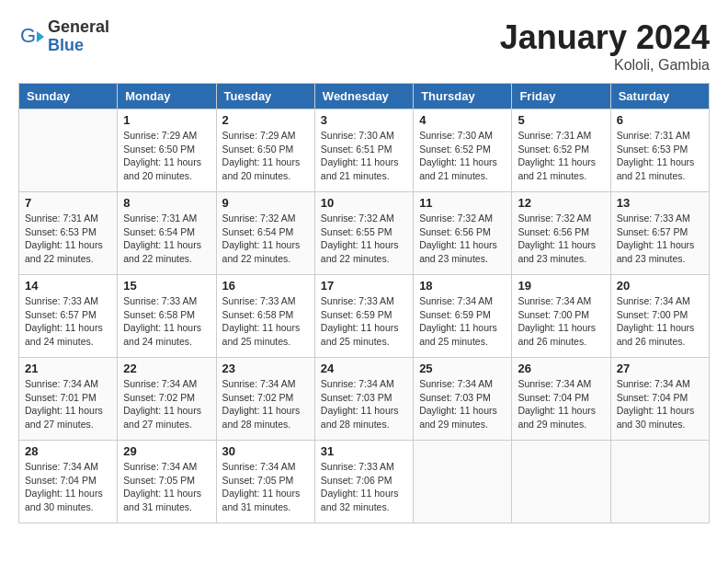  I want to click on calendar-day-cell: 13Sunrise: 7:33 AM Sunset: 6:57 PM Dayli…, so click(660, 234).